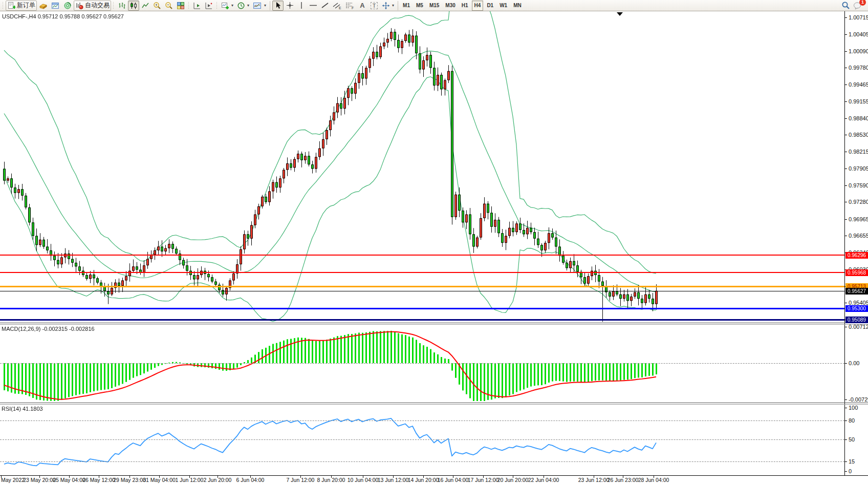 The image size is (868, 484). What do you see at coordinates (325, 6) in the screenshot?
I see `trendline-tool-button` at bounding box center [325, 6].